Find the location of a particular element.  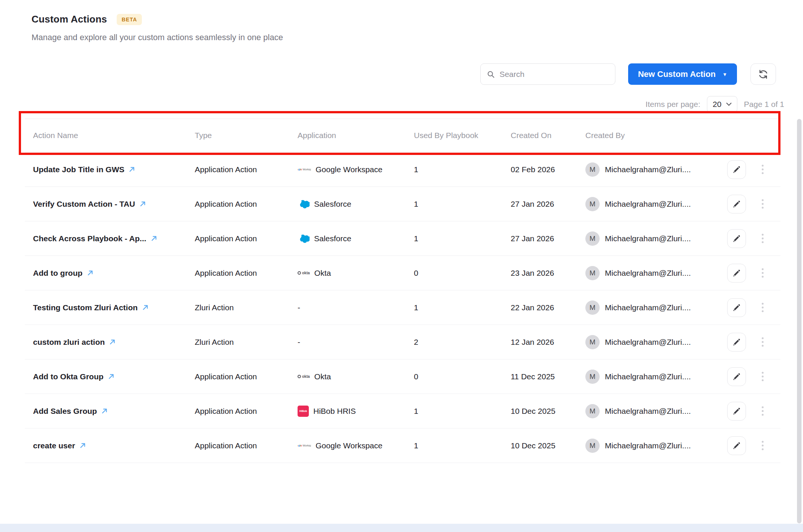

page-header: Custom Actions BETA Manage and explore a… is located at coordinates (402, 21).